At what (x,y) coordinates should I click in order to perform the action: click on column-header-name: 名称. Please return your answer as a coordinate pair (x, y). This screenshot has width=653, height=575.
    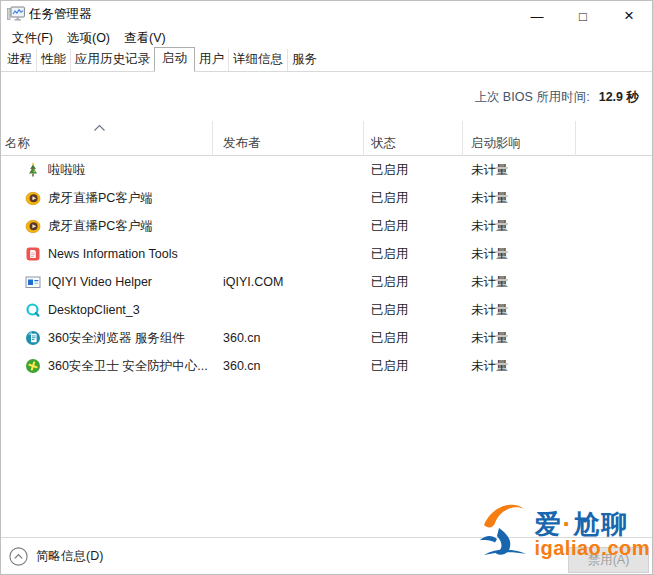
    Looking at the image, I should click on (107, 138).